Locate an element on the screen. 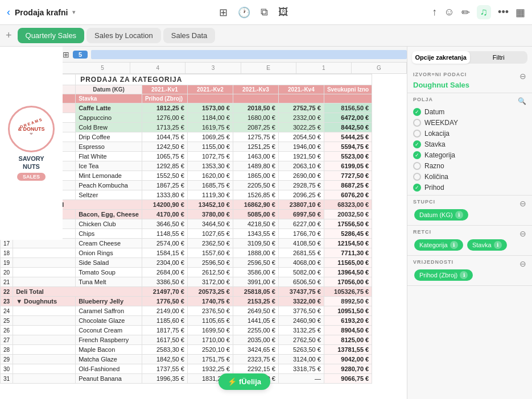 Image resolution: width=532 pixels, height=399 pixels. image-icon: 🖼 is located at coordinates (283, 13).